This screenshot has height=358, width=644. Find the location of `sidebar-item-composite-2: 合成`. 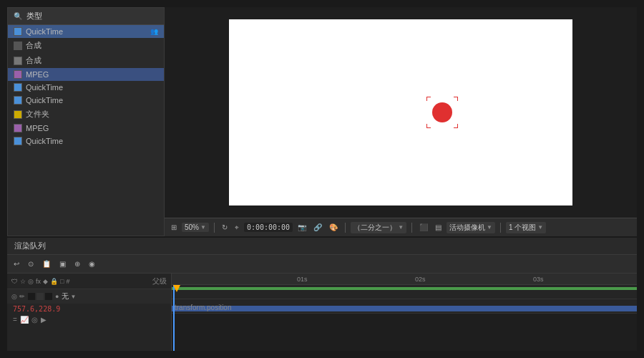

sidebar-item-composite-2: 合成 is located at coordinates (86, 60).